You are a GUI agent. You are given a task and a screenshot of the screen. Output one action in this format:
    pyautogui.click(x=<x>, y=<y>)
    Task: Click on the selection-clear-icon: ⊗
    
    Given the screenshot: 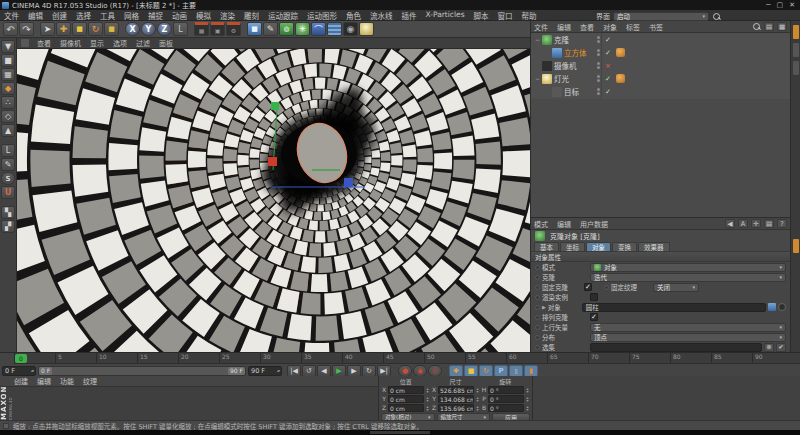 What is the action you would take?
    pyautogui.click(x=769, y=348)
    